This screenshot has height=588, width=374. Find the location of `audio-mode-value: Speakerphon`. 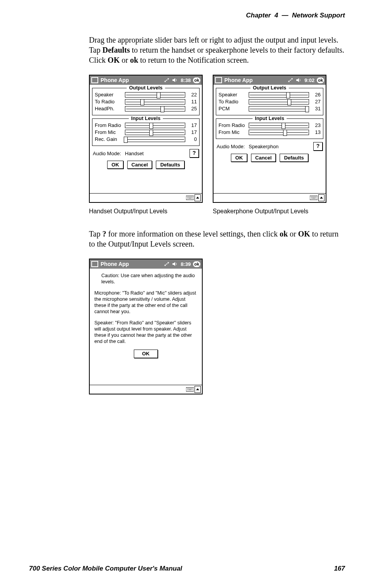

audio-mode-value: Speakerphon is located at coordinates (264, 146).